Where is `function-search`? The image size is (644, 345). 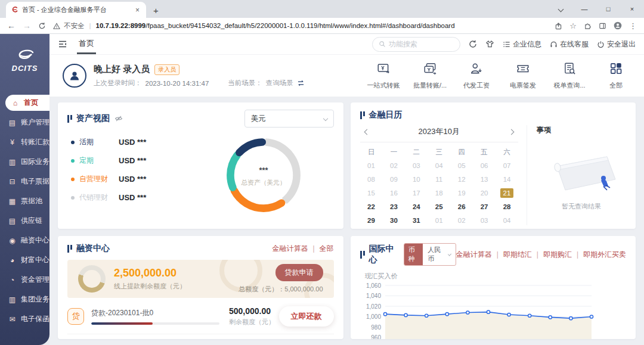
function-search is located at coordinates (416, 44).